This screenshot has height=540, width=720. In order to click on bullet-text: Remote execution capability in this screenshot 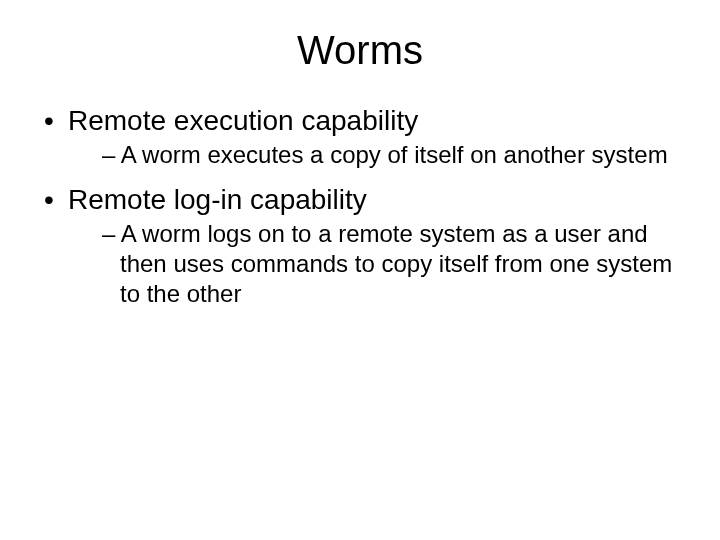, I will do `click(243, 120)`.